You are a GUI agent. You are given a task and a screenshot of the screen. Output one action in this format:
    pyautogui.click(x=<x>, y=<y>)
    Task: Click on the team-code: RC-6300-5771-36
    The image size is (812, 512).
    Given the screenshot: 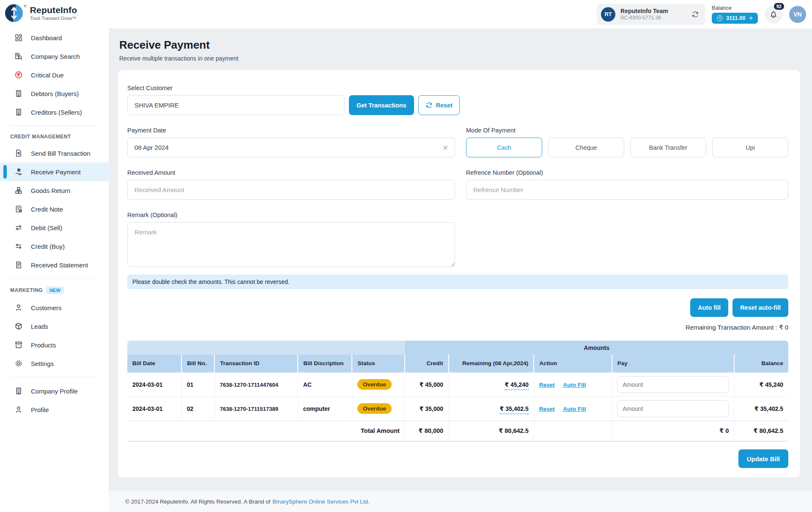 What is the action you would take?
    pyautogui.click(x=651, y=18)
    